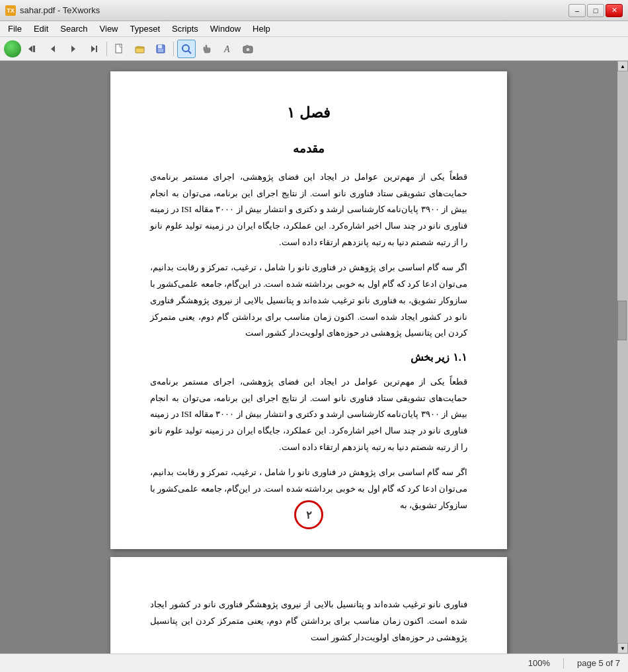 The image size is (628, 672). Describe the element at coordinates (140, 49) in the screenshot. I see `open-button` at that location.